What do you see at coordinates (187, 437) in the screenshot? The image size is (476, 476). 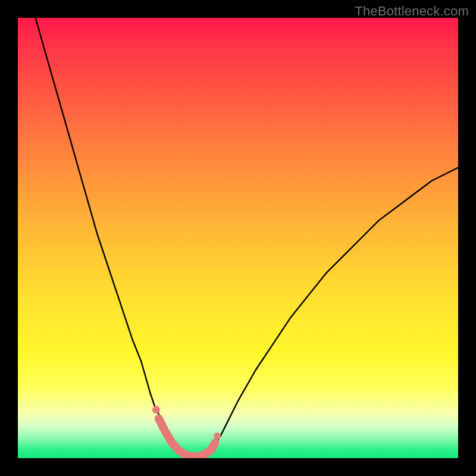 I see `marker-band` at bounding box center [187, 437].